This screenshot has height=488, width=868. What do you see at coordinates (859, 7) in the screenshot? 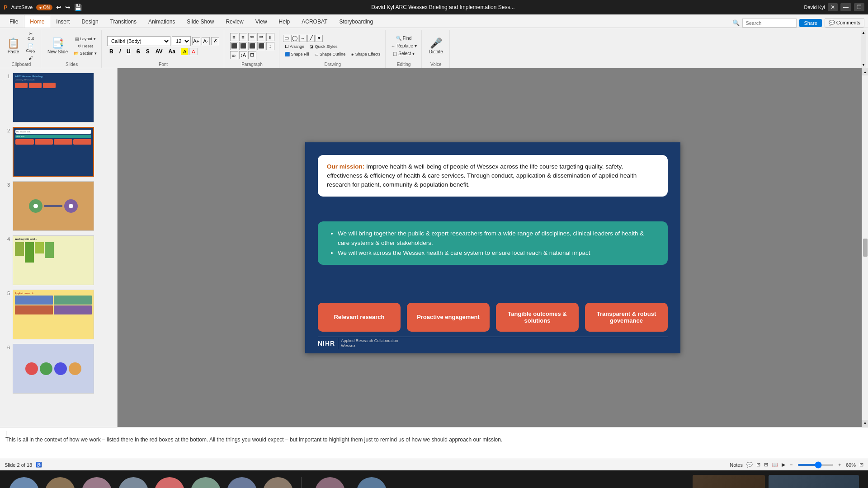
I see `restore-button: ❐` at bounding box center [859, 7].